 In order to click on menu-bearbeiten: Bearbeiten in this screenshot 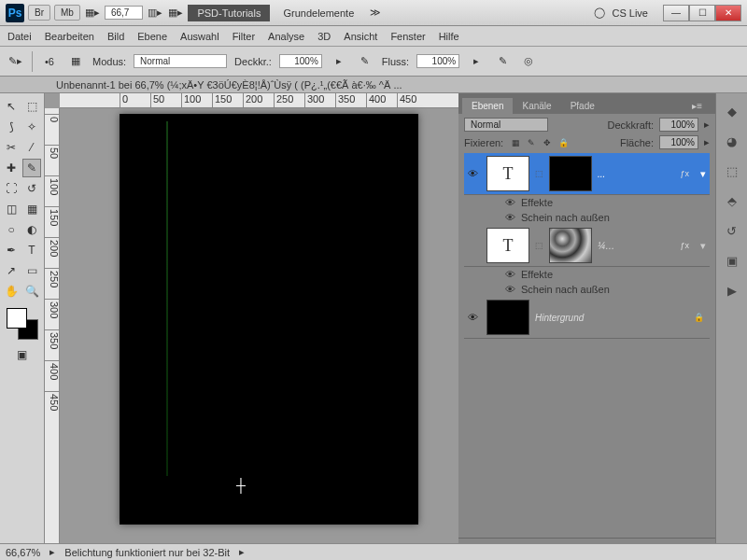, I will do `click(69, 36)`.